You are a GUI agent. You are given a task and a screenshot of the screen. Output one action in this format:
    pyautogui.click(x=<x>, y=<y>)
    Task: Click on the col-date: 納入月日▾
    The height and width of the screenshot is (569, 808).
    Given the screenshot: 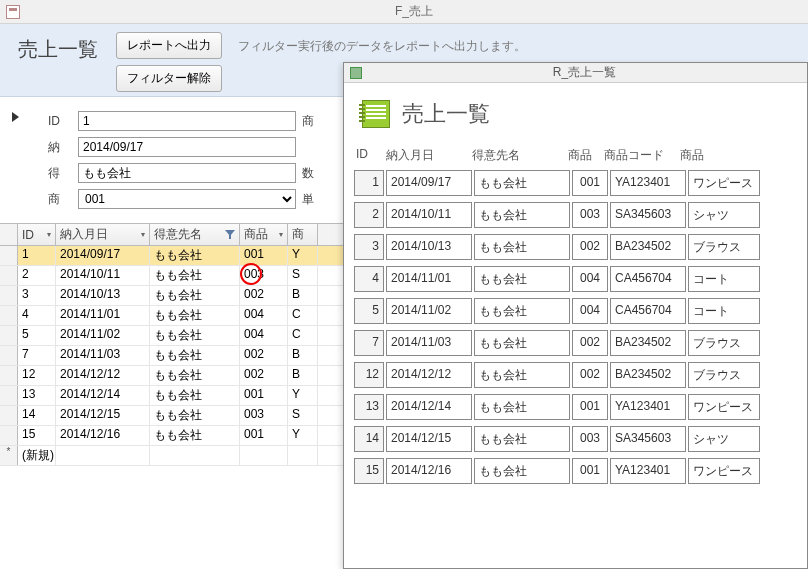 What is the action you would take?
    pyautogui.click(x=103, y=234)
    